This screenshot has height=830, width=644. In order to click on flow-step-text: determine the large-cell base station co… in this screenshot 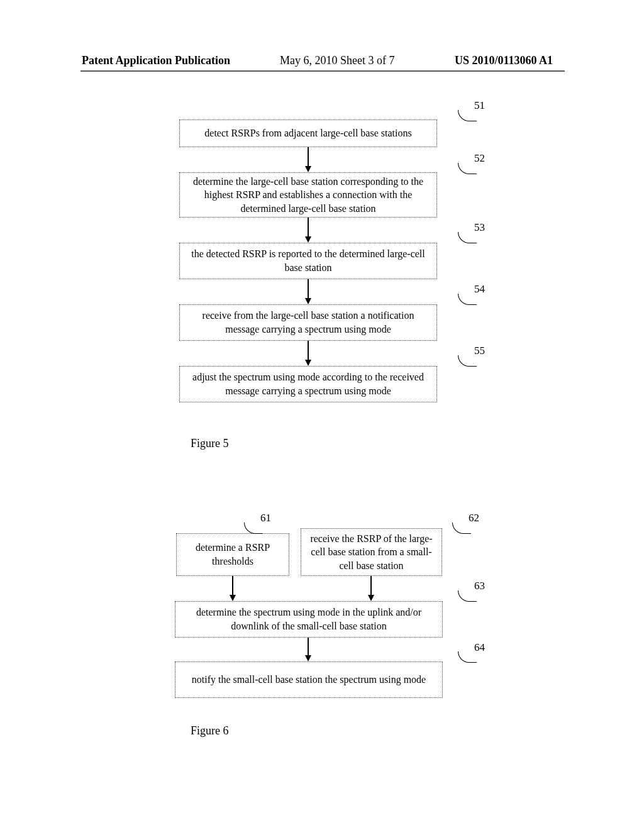, I will do `click(308, 195)`.